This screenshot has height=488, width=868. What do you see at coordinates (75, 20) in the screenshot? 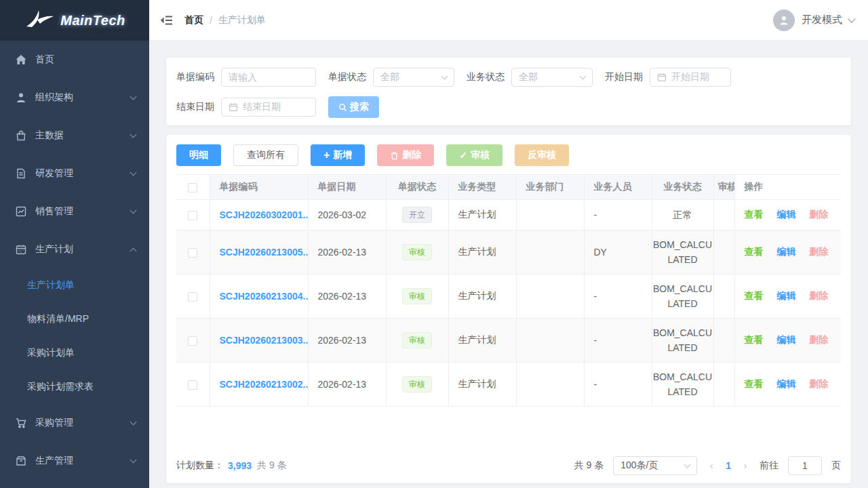
I see `brand-logo: MainTech` at bounding box center [75, 20].